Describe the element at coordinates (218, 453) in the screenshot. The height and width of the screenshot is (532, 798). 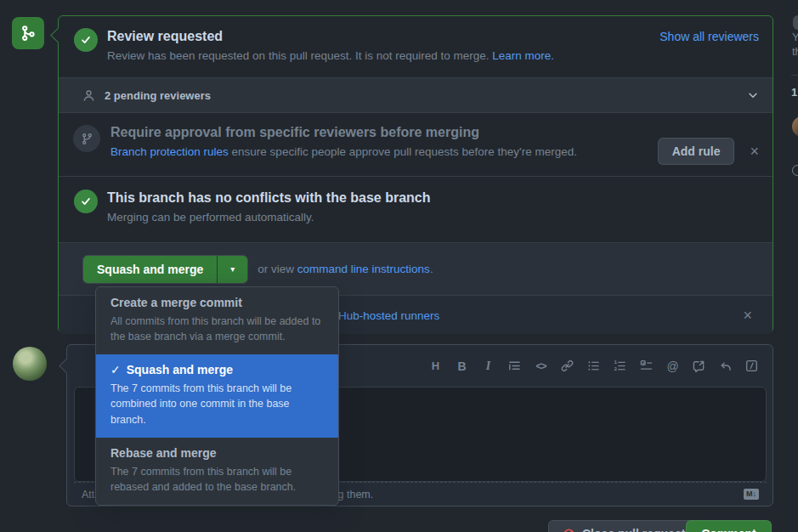
I see `dropdown-item-title: Rebase and merge` at that location.